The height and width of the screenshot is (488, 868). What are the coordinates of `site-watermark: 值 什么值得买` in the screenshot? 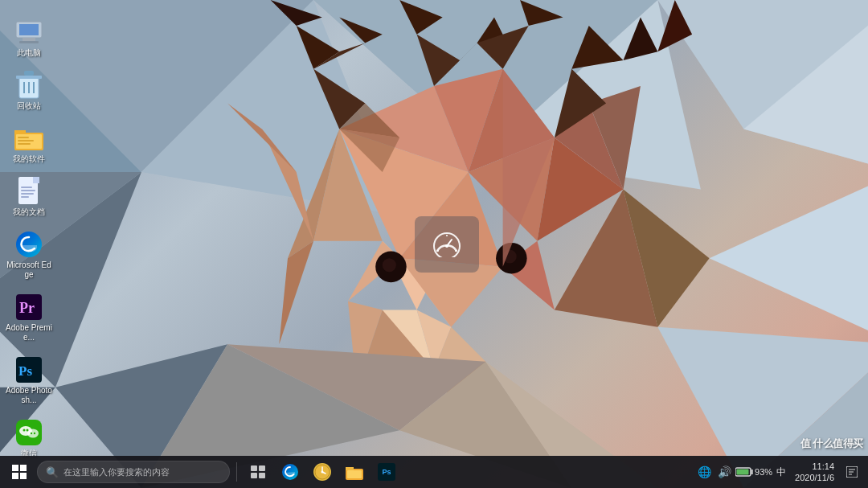 It's located at (832, 444).